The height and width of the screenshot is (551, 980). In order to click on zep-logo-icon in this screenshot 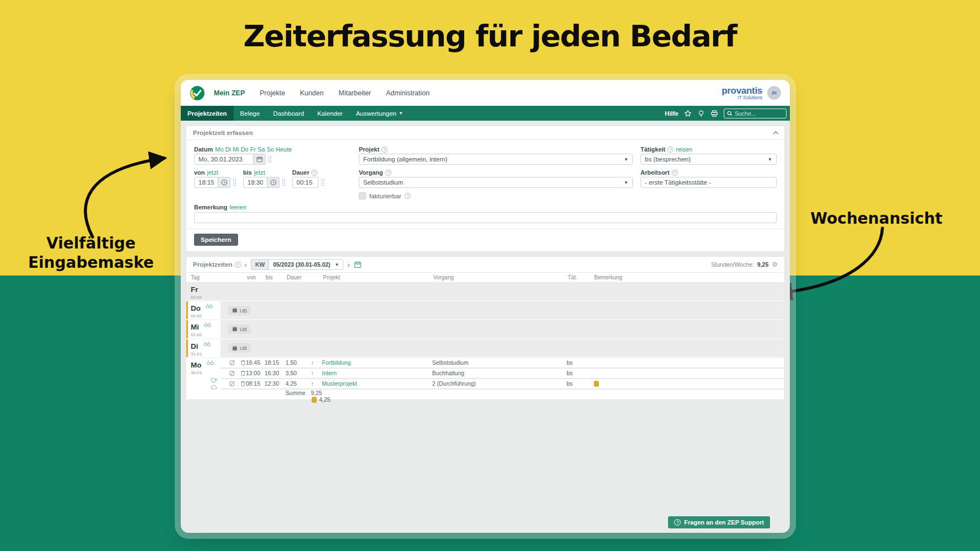, I will do `click(197, 93)`.